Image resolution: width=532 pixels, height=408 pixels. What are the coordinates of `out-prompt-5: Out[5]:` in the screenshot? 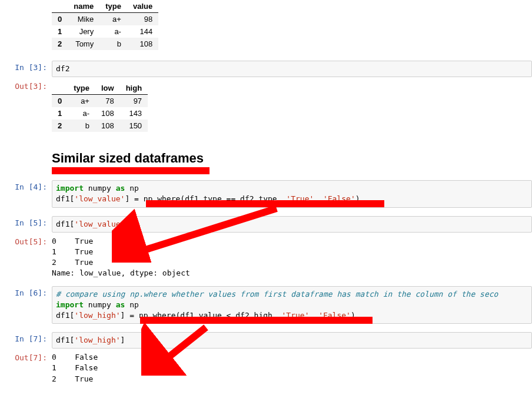 It's located at (26, 241).